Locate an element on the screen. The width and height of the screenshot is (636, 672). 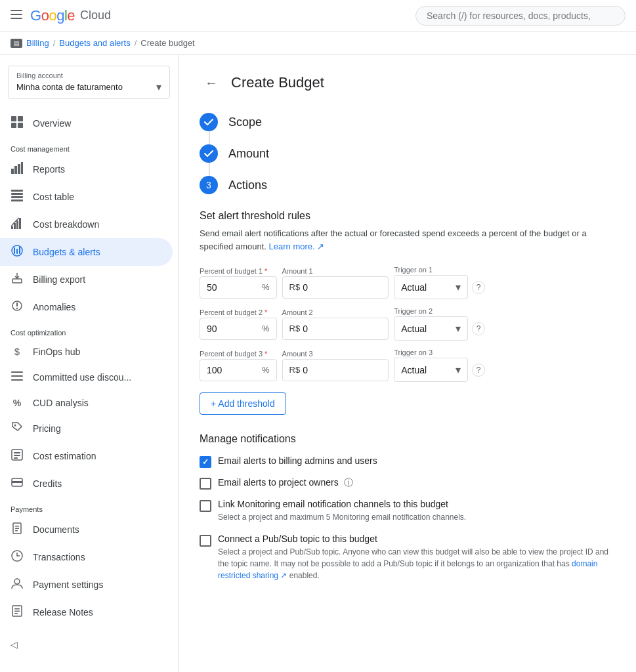
percent-input-wrapper-2: % is located at coordinates (238, 329).